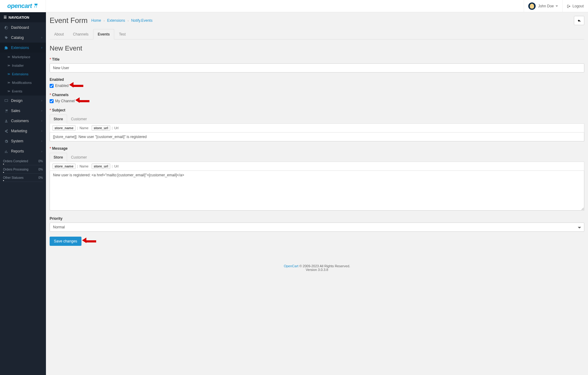 Image resolution: width=588 pixels, height=375 pixels. I want to click on message-textarea: New user is registered: <a href="mailto:…, so click(317, 191).